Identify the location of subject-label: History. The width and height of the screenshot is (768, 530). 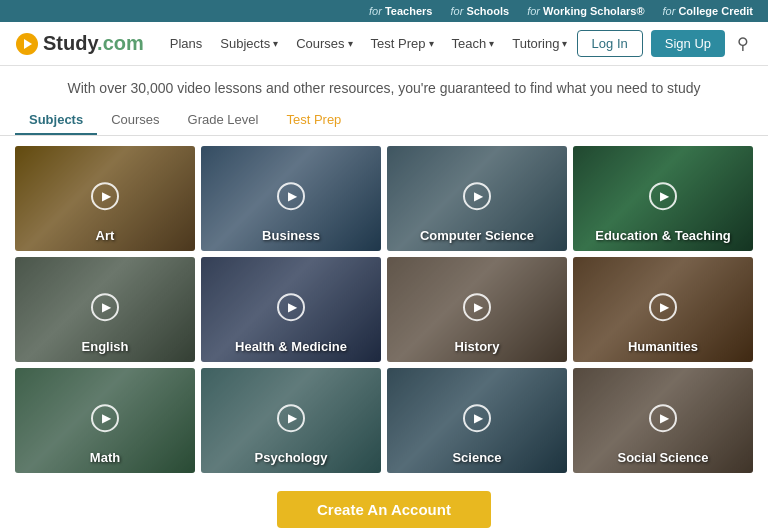
(477, 346).